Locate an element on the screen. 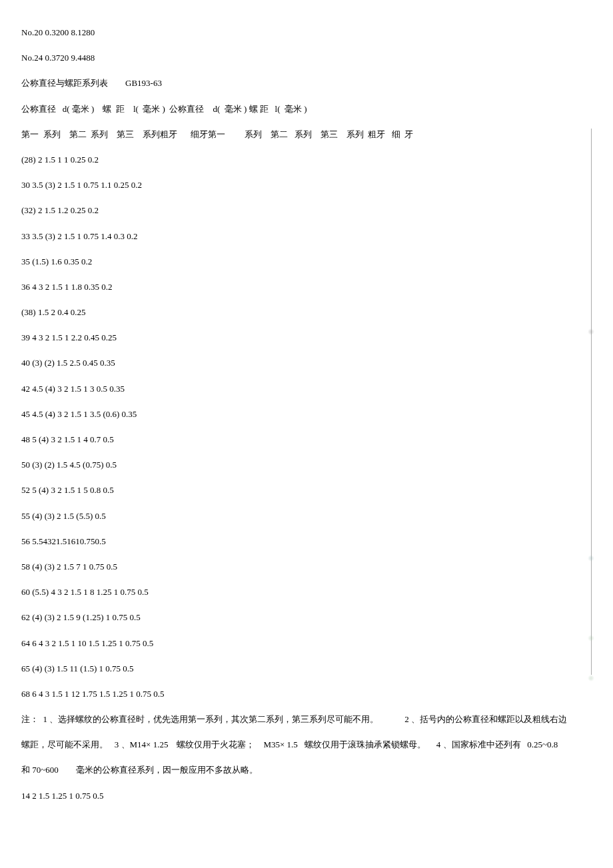  data-line: 55 (4) (3) 2 1.5 (5.5) 0.5 is located at coordinates (303, 516).